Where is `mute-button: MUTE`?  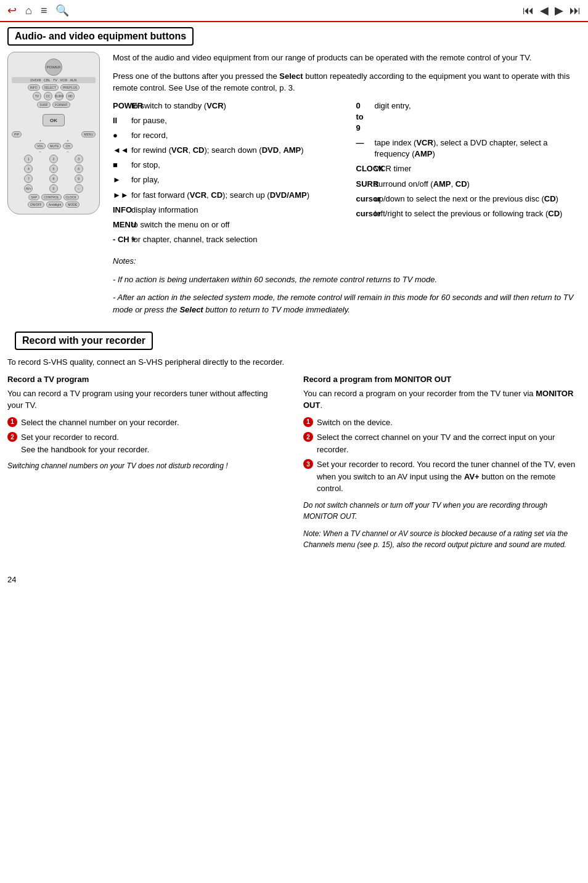 mute-button: MUTE is located at coordinates (54, 146).